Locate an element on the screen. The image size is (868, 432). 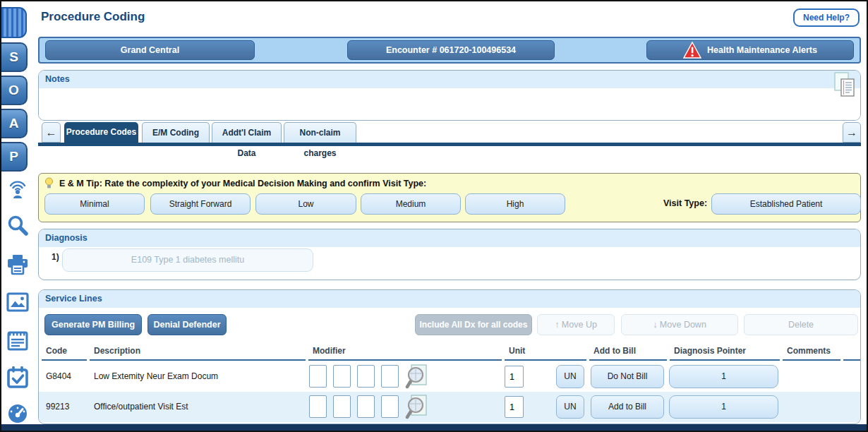
notepad-icon is located at coordinates (18, 340).